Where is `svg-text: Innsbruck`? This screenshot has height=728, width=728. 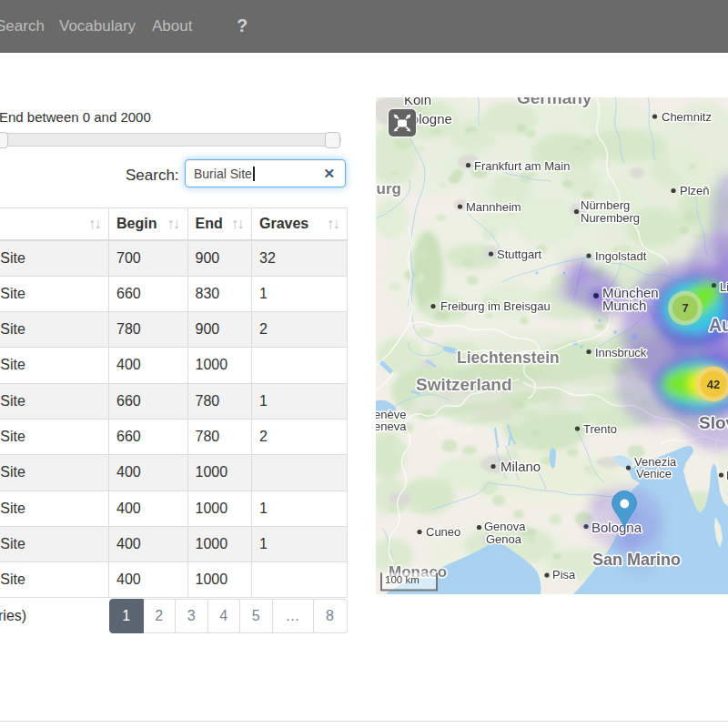
svg-text: Innsbruck is located at coordinates (621, 353).